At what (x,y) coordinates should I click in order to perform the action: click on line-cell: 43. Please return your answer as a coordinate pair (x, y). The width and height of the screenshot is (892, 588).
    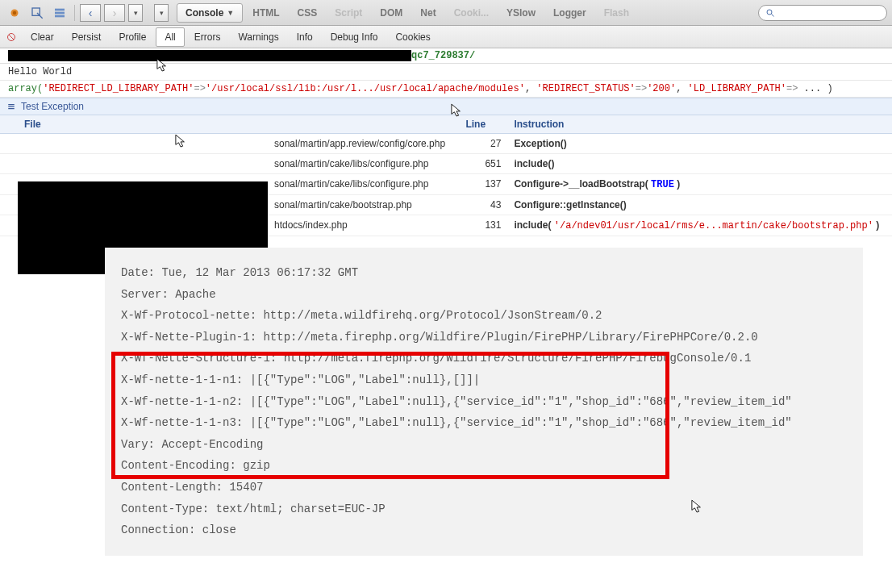
    Looking at the image, I should click on (483, 205).